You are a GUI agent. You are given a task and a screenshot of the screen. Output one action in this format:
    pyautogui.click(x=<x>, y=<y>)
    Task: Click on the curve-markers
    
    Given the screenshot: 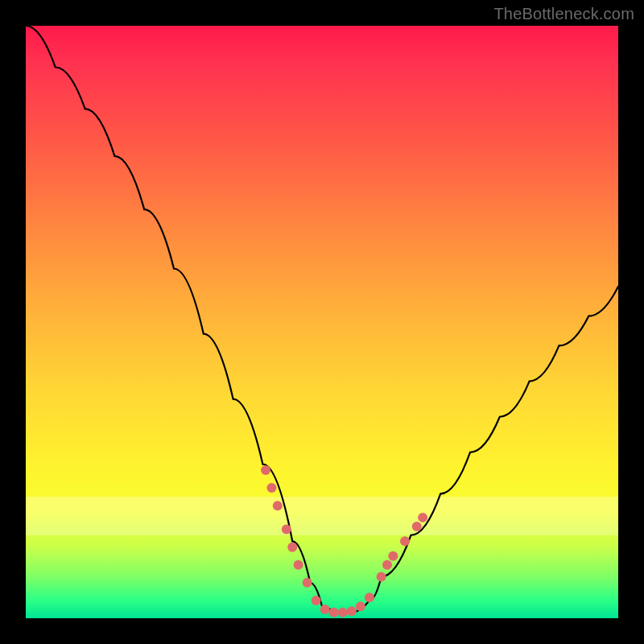 What is the action you would take?
    pyautogui.click(x=345, y=541)
    